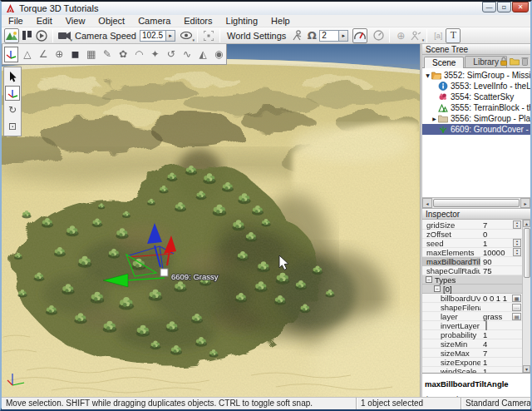 This screenshot has height=411, width=532. I want to click on tree-item-playerdroppoints: ▶ 3556: SimGroup - PlayerDropPoints, so click(476, 118).